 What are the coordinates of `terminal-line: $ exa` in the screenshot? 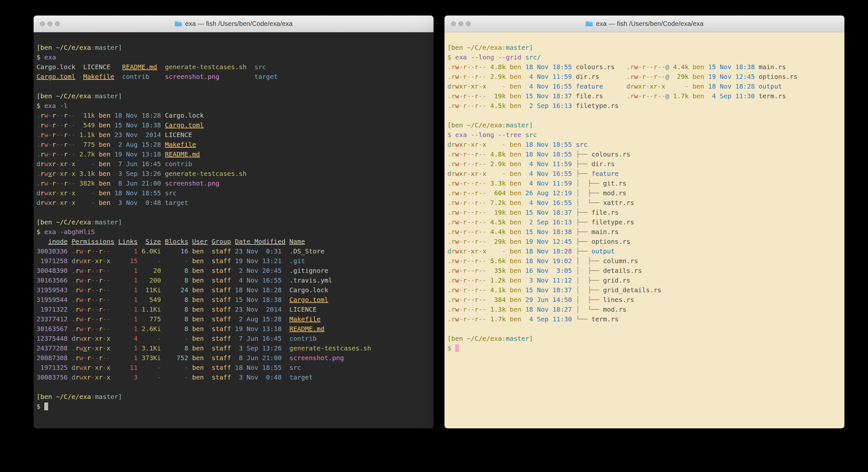 It's located at (235, 57).